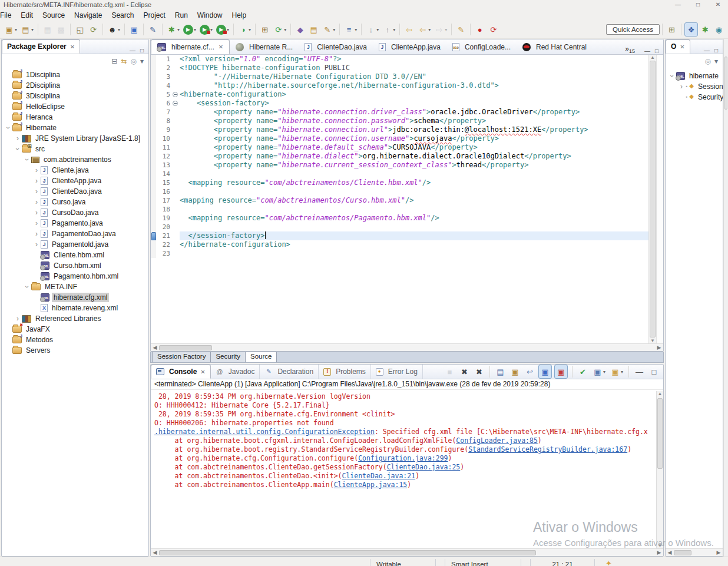  I want to click on tree-item: ›Session, so click(694, 87).